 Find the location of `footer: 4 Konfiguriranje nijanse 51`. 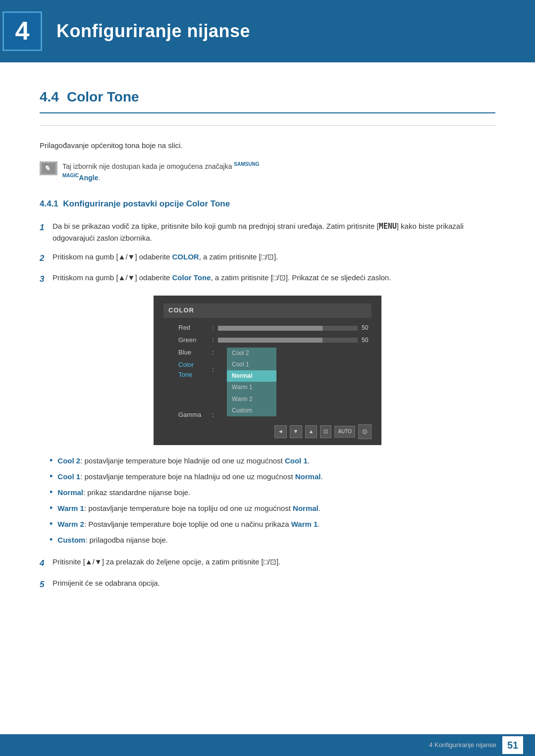

footer: 4 Konfiguriranje nijanse 51 is located at coordinates (268, 745).